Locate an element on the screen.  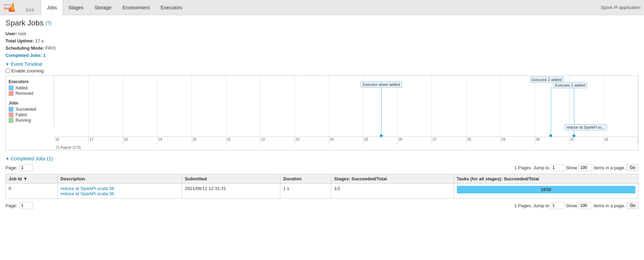
page-label-bottom: Page: is located at coordinates (11, 206).